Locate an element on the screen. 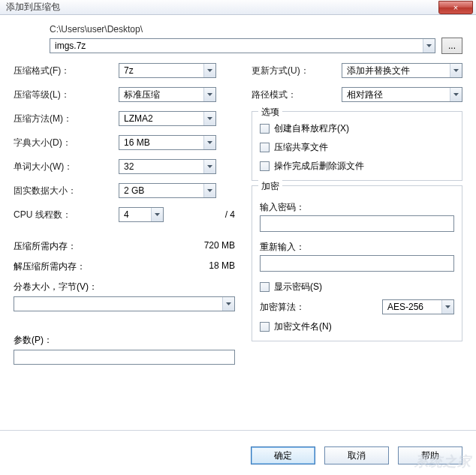 The height and width of the screenshot is (475, 476). sfx-checkbox: 创建自释放程序(X) is located at coordinates (357, 129).